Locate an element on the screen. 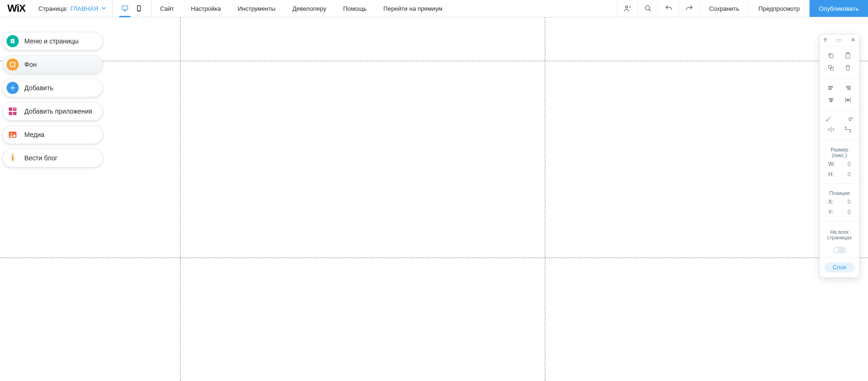  sidebar-item-label: Вести блог is located at coordinates (41, 158).